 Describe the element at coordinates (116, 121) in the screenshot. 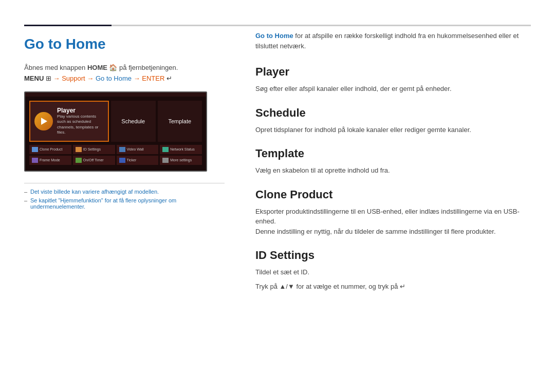

I see `screen-main-row: Player Play various contents such as sch…` at that location.